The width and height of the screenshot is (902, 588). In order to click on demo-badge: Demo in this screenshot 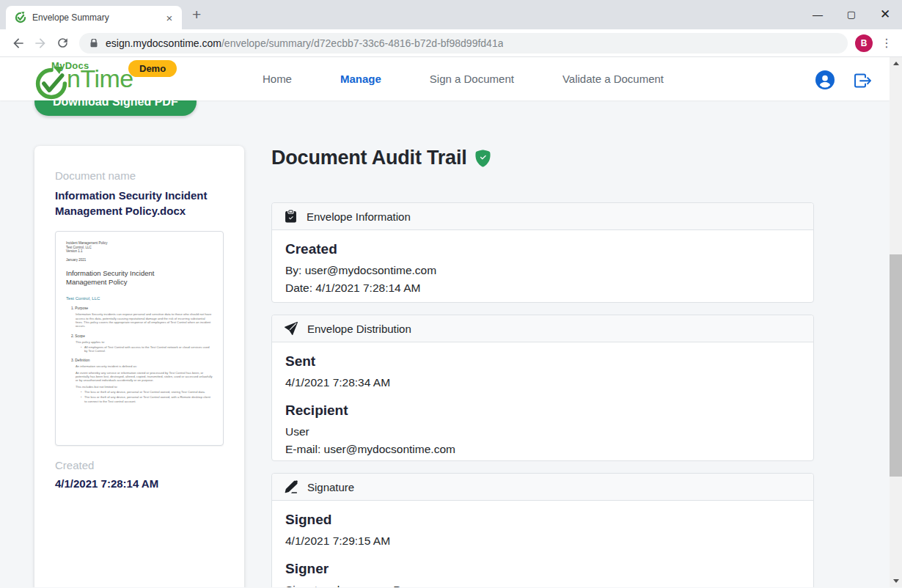, I will do `click(153, 69)`.